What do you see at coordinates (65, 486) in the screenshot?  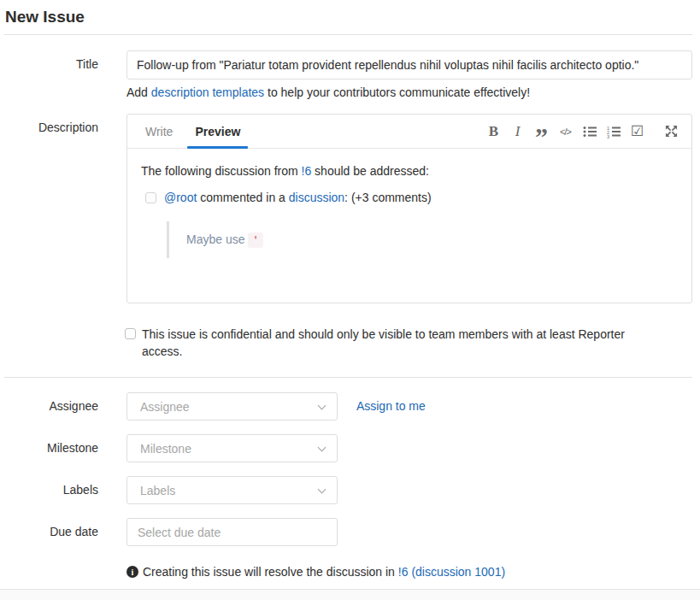 I see `labels-label: Labels` at bounding box center [65, 486].